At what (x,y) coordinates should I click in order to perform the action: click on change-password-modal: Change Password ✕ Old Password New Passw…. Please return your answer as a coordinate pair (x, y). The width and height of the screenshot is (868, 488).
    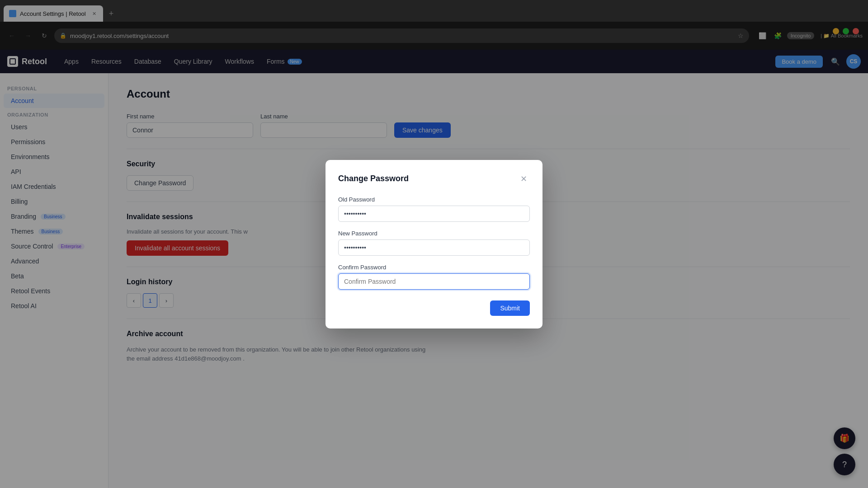
    Looking at the image, I should click on (434, 244).